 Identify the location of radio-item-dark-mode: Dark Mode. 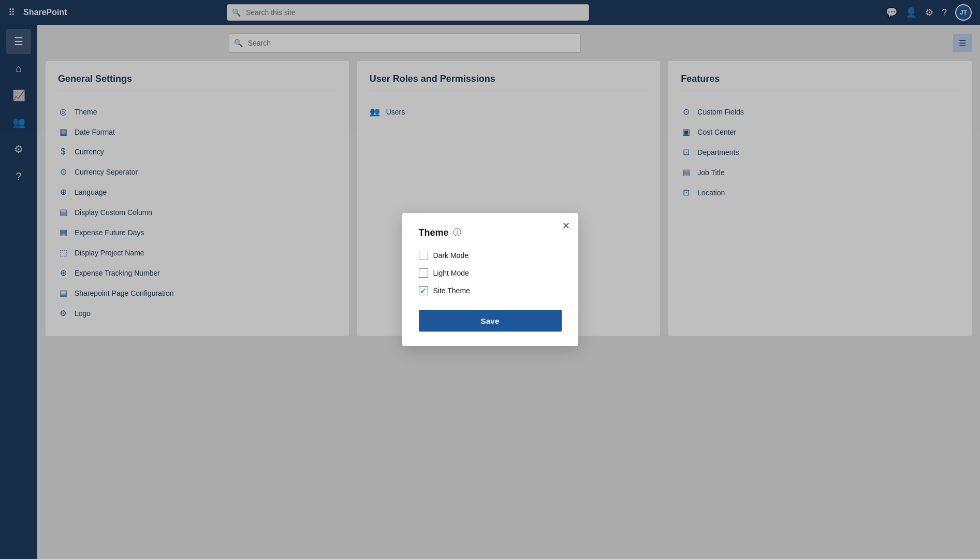
(490, 255).